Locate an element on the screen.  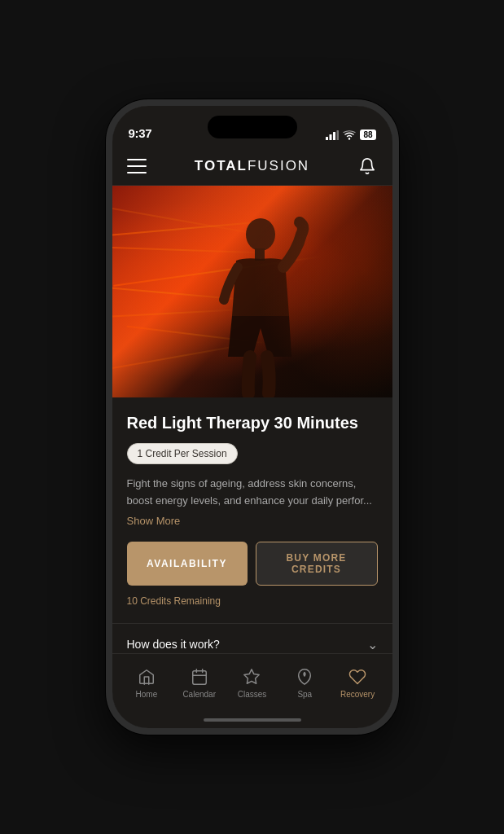
credit-badge: 1 Credit Per Session is located at coordinates (182, 454).